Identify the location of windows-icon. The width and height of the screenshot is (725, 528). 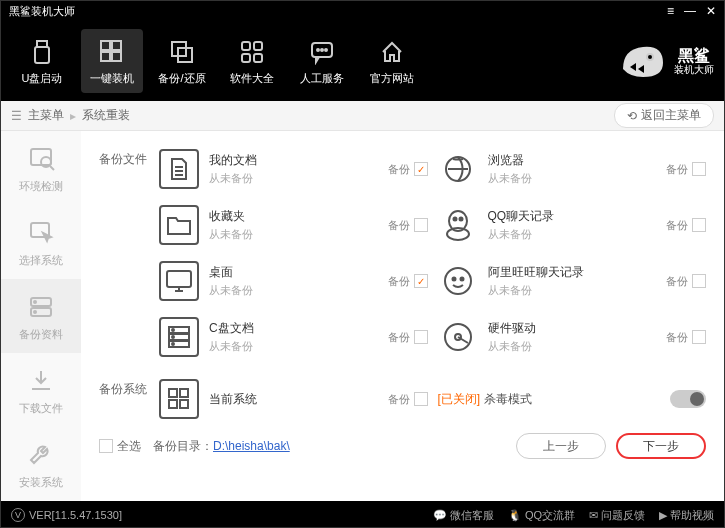
(112, 52).